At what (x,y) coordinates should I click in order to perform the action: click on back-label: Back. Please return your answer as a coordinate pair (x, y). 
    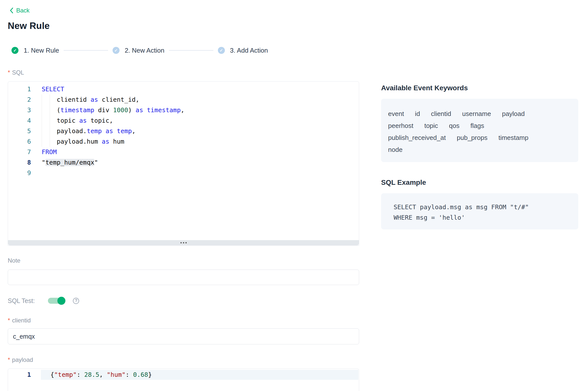
    Looking at the image, I should click on (23, 10).